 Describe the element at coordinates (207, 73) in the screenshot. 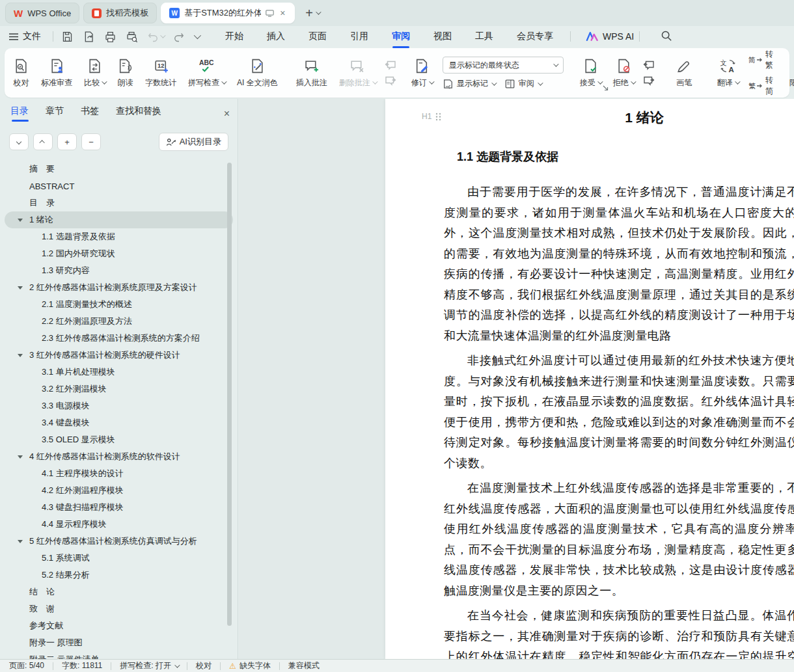

I see `spell-check-button: ABC 拼写检查` at that location.